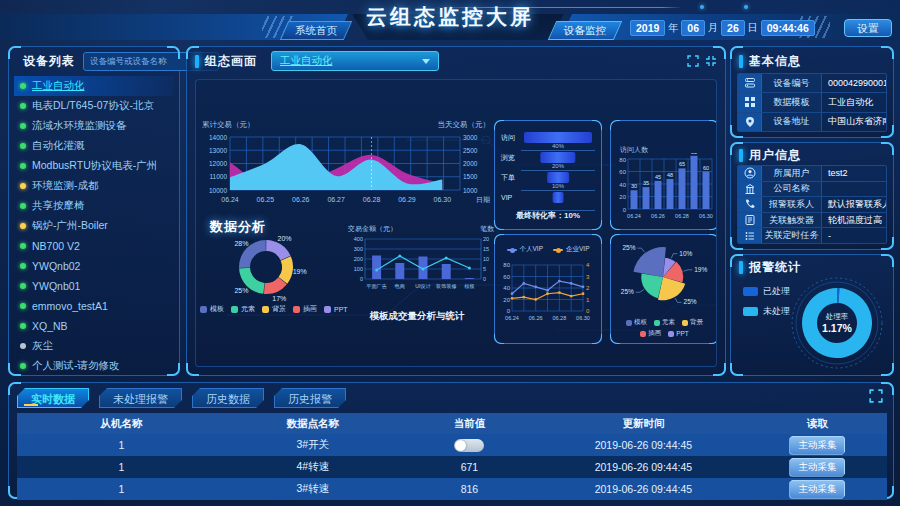 The height and width of the screenshot is (506, 900). Describe the element at coordinates (549, 298) in the screenshot. I see `vip-lines-plot: 0204060800123406.2406.2606.2806.30` at that location.